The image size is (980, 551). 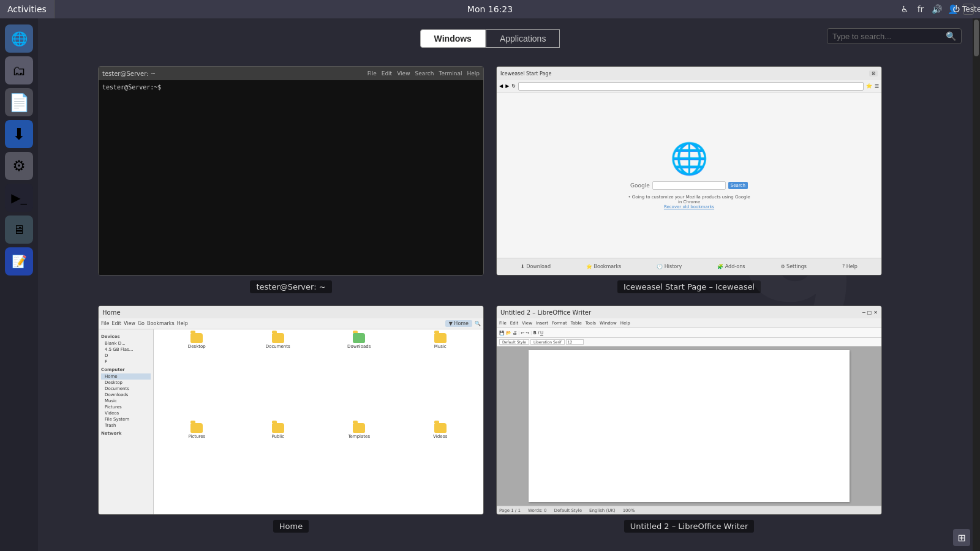 What do you see at coordinates (689, 342) in the screenshot?
I see `writer-toolbar2: Default Style Liberation Serif 12` at bounding box center [689, 342].